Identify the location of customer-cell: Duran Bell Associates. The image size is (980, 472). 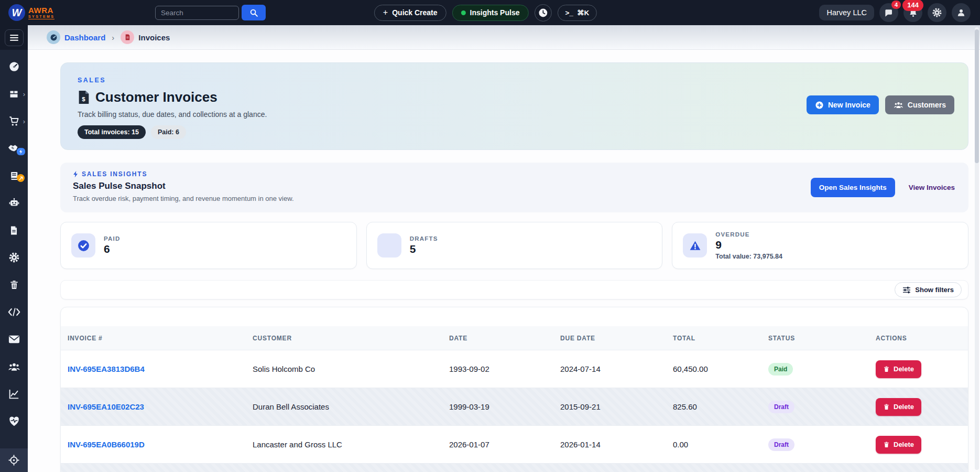
(351, 407).